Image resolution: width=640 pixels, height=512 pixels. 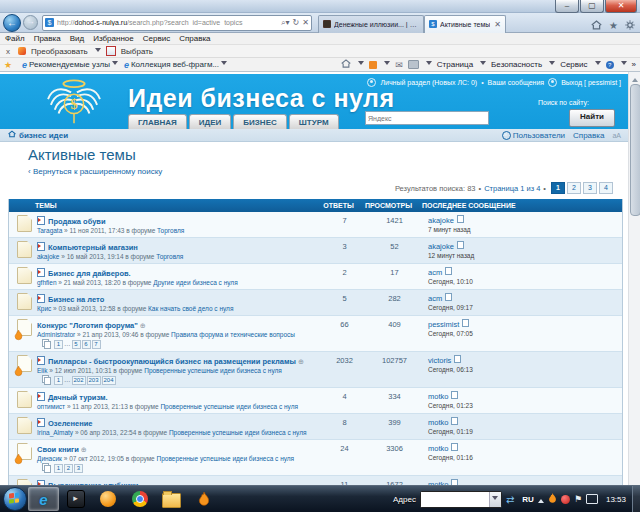 I want to click on addon-close-icon: x, so click(x=8, y=52).